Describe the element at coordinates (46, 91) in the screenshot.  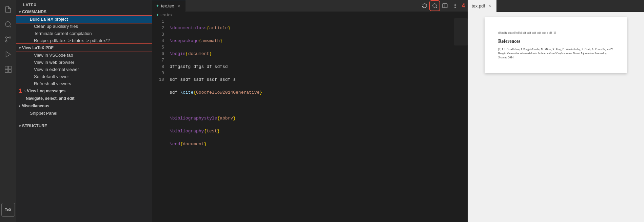
I see `view-log-messages-label: View Log messages` at that location.